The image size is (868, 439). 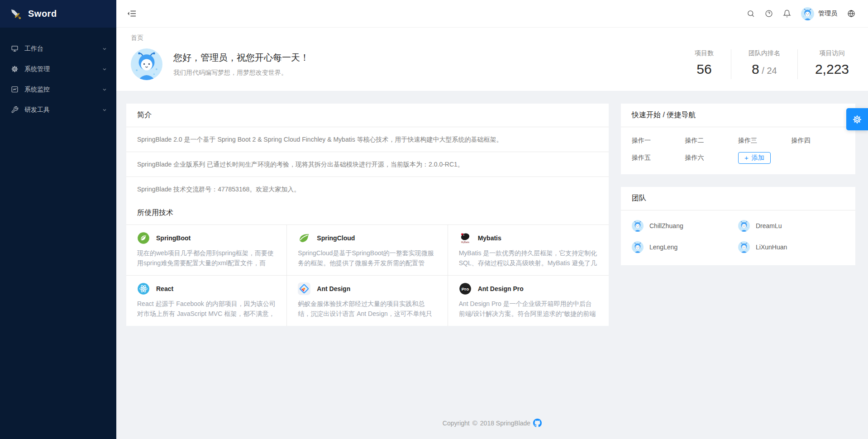 What do you see at coordinates (505, 423) in the screenshot?
I see `footer-text: 2018 SpringBlade` at bounding box center [505, 423].